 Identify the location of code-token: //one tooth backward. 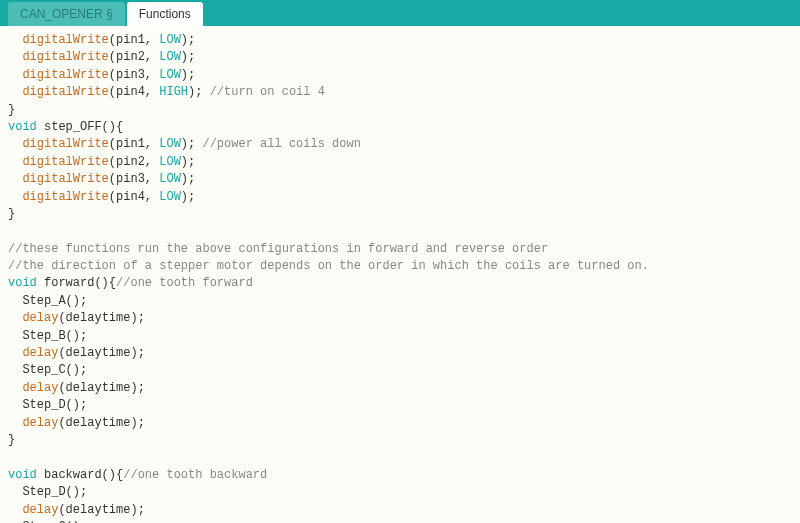
(195, 475).